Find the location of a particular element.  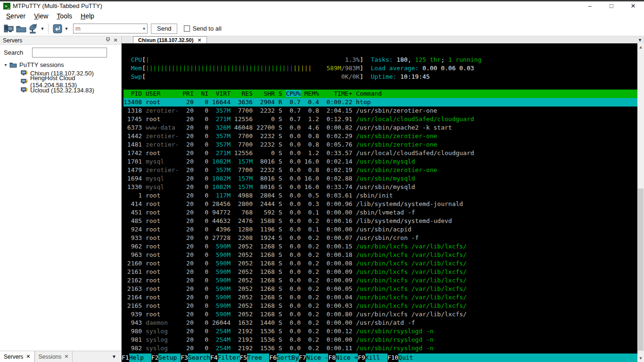

process-row-1745: 1745 root 20 0 271M 12556 0 S 0.7 1.2 0:… is located at coordinates (380, 119).